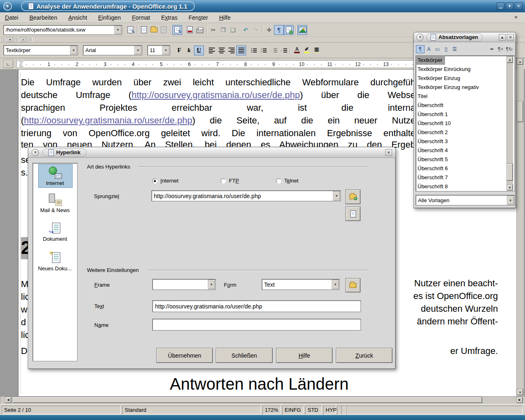  I want to click on stylist-scroll-thumb, so click(510, 172).